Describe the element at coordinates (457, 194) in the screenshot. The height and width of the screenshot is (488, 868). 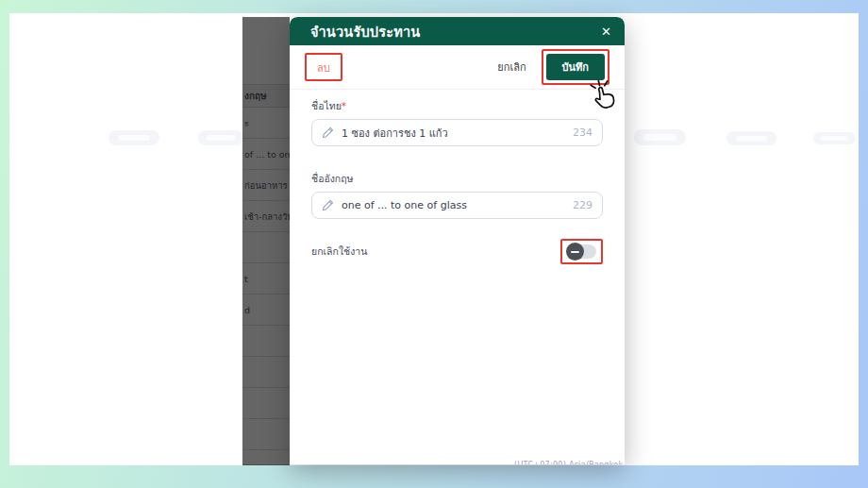
I see `english-name-group: ชื่ออังกฤษ one of ... to one of glass 22…` at that location.